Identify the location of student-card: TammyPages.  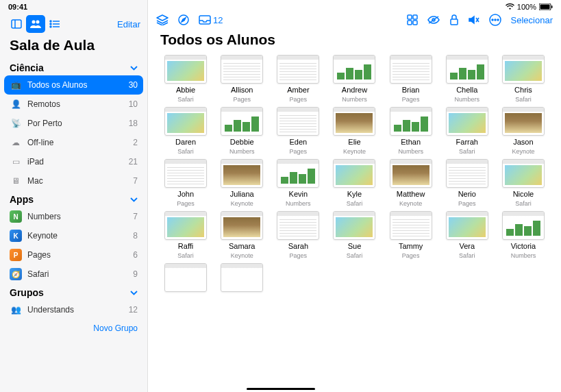
(411, 235).